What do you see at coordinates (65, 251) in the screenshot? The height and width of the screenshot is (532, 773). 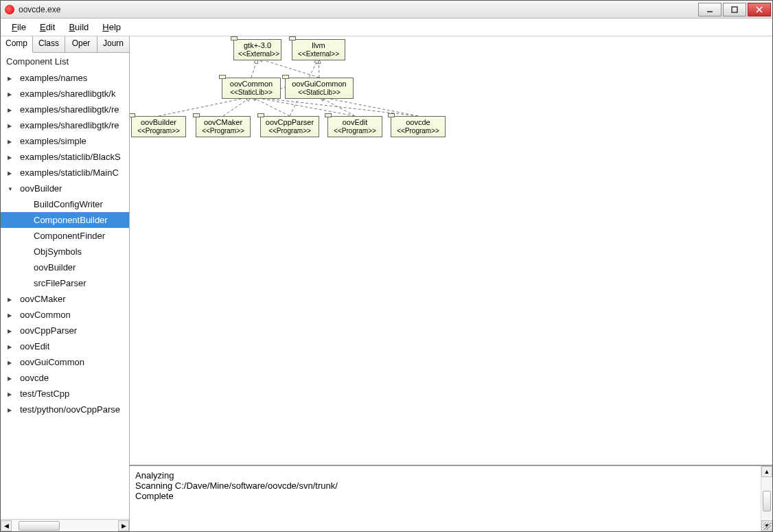 I see `tree-item: ObjSymbols` at bounding box center [65, 251].